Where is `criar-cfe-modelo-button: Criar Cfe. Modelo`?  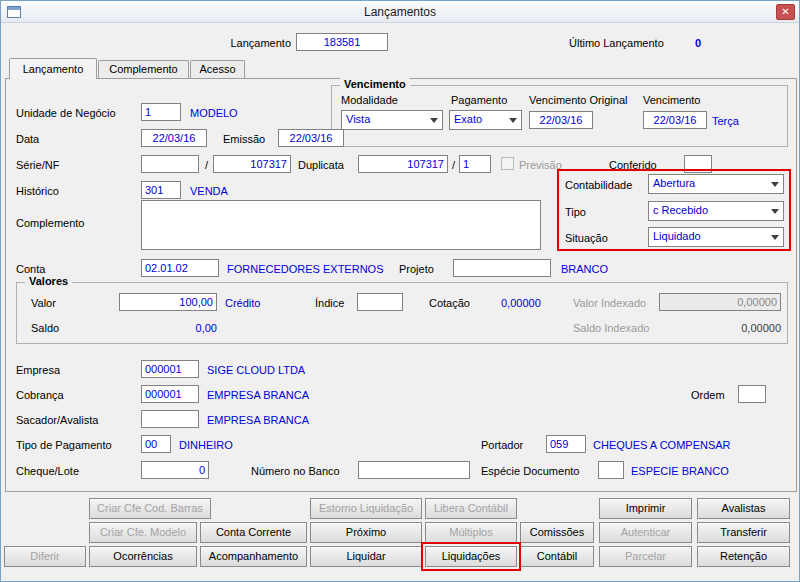 criar-cfe-modelo-button: Criar Cfe. Modelo is located at coordinates (143, 532).